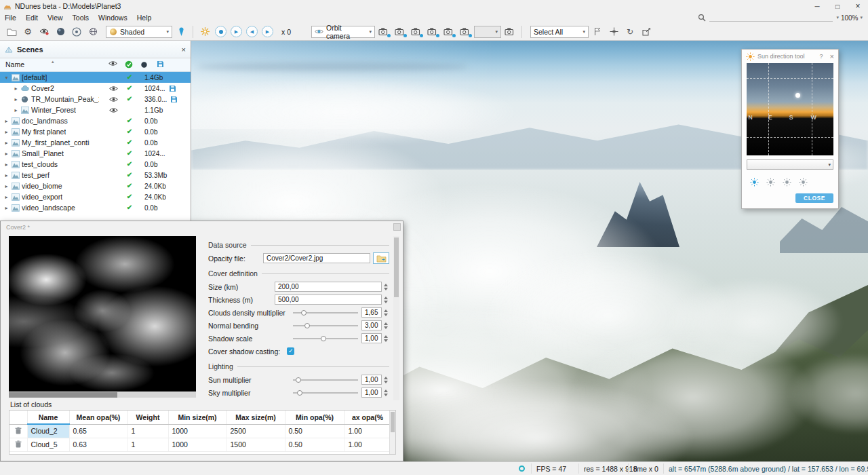  What do you see at coordinates (770, 182) in the screenshot?
I see `sun-preset-2-button` at bounding box center [770, 182].